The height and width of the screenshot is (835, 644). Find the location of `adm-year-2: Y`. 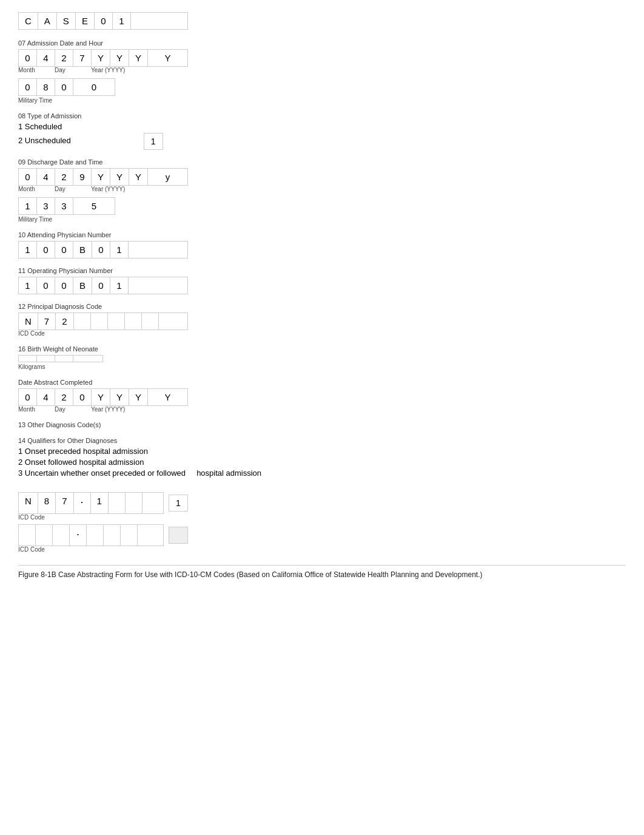

adm-year-2: Y is located at coordinates (138, 58).